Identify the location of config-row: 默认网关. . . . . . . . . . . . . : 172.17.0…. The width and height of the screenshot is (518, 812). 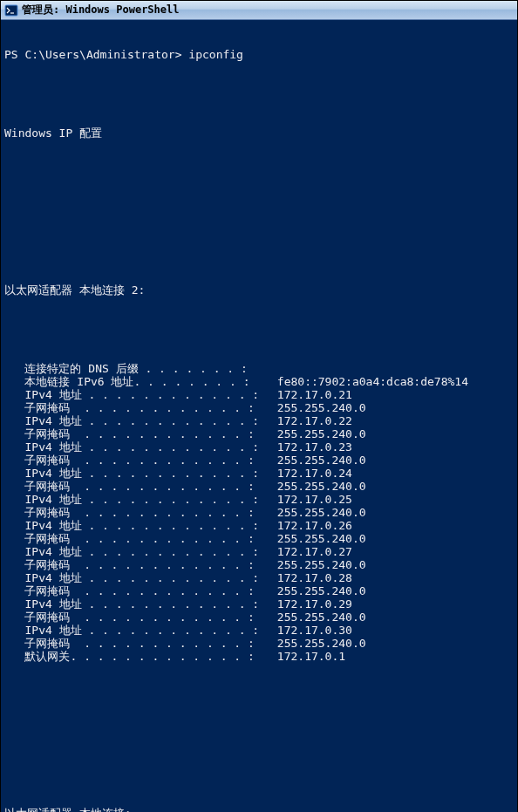
(259, 656).